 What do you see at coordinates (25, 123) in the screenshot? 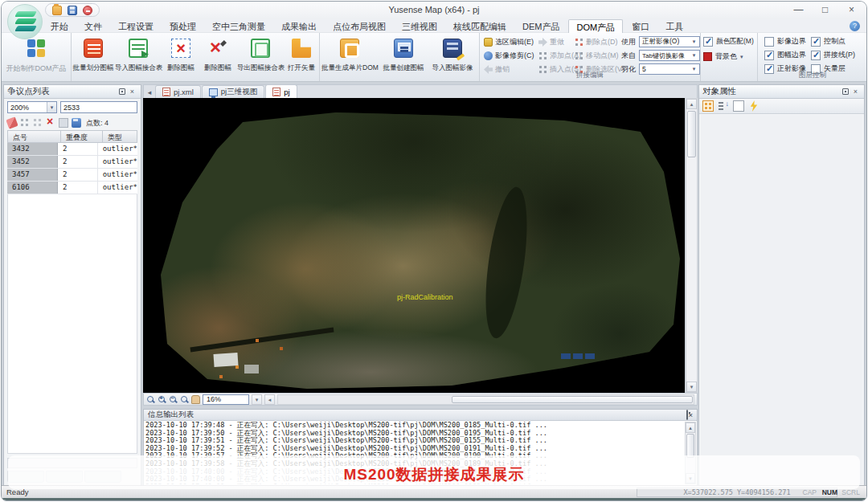
I see `select-points-icon` at bounding box center [25, 123].